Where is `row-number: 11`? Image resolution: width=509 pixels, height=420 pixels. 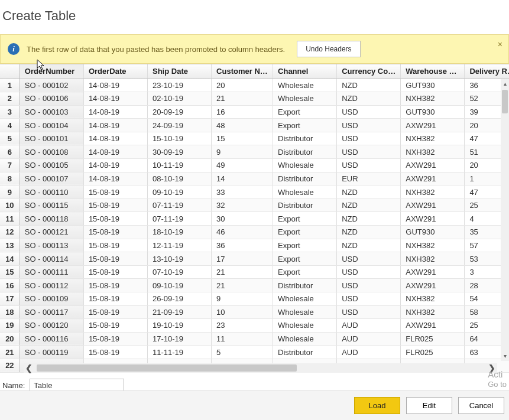
row-number: 11 is located at coordinates (9, 219).